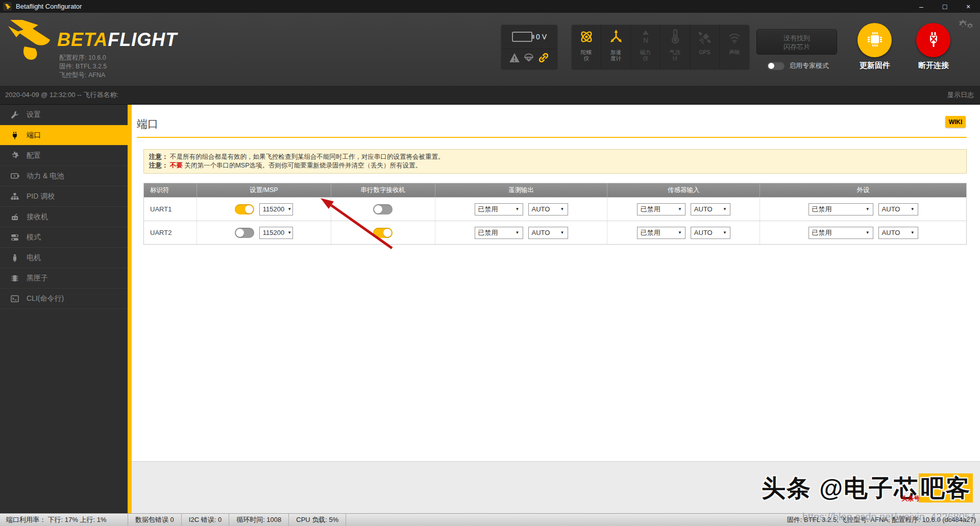 The width and height of the screenshot is (980, 526). Describe the element at coordinates (170, 190) in the screenshot. I see `col-header-identifier: 标识符` at that location.